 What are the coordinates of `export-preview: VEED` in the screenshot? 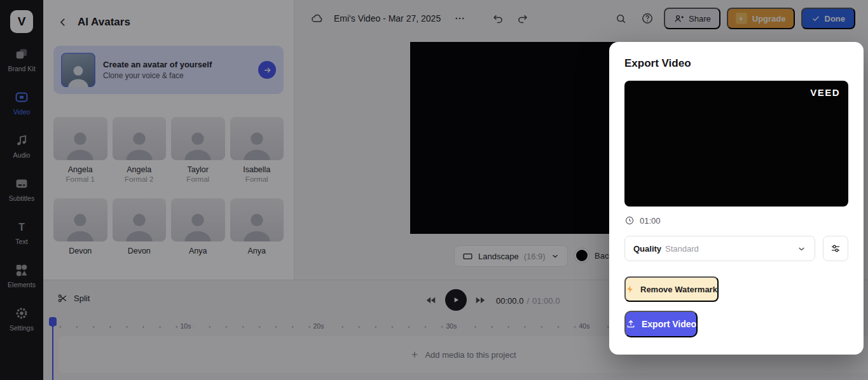 It's located at (736, 144).